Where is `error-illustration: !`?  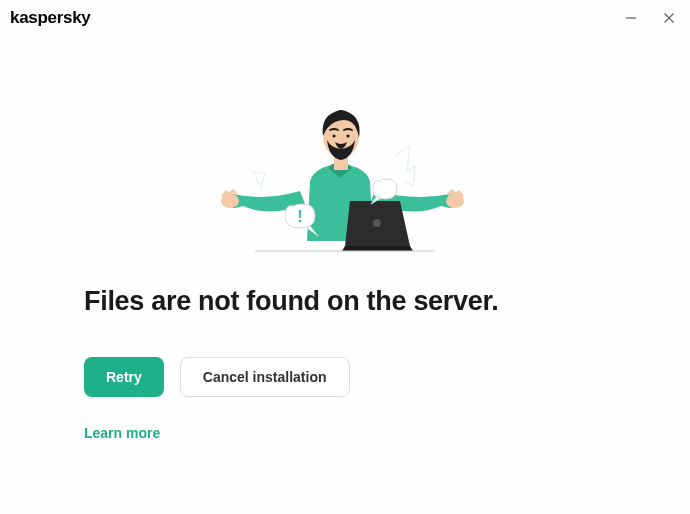 error-illustration: ! is located at coordinates (345, 171).